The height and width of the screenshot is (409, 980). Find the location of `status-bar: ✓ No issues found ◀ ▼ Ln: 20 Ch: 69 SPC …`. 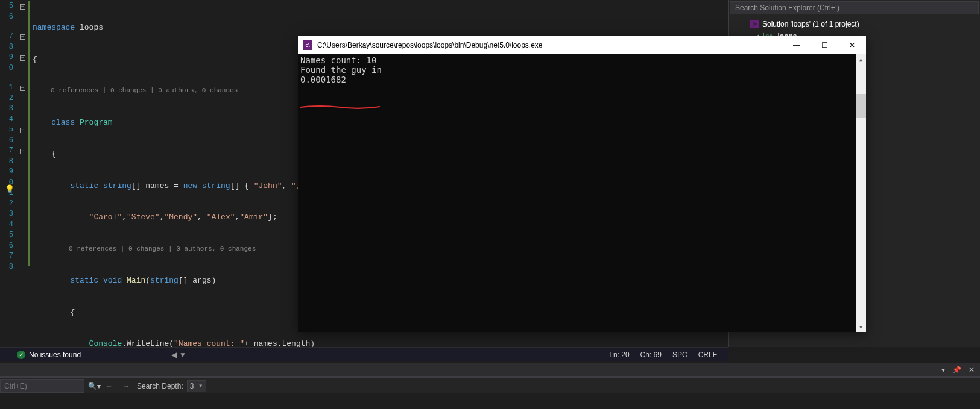

status-bar: ✓ No issues found ◀ ▼ Ln: 20 Ch: 69 SPC … is located at coordinates (364, 354).